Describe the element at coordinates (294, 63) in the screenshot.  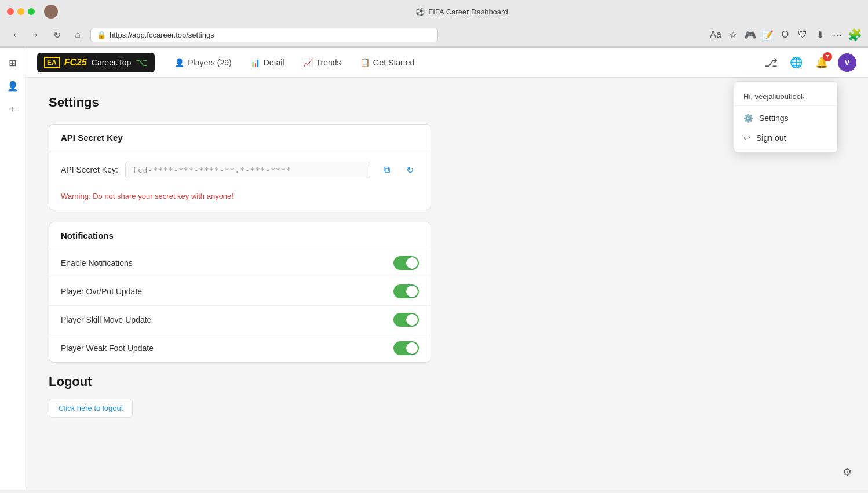
I see `nav-items: 👤 Players (29) 📊 Detail 📈 Trends 📋 Get S…` at that location.